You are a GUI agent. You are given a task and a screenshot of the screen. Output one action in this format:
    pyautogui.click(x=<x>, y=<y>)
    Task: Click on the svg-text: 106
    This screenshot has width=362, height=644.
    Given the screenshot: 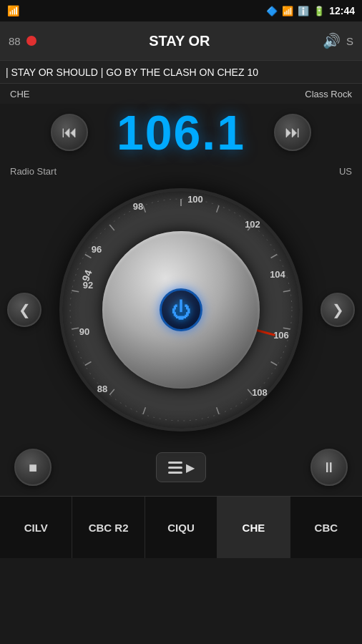 What is the action you would take?
    pyautogui.click(x=281, y=335)
    